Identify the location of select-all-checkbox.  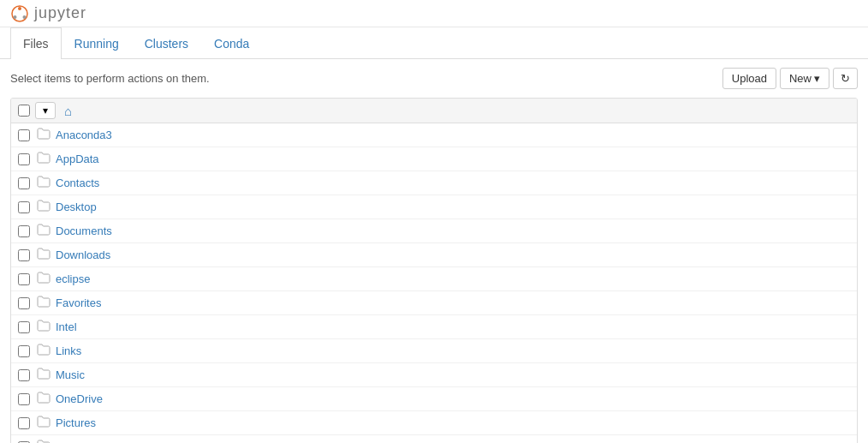
(24, 111).